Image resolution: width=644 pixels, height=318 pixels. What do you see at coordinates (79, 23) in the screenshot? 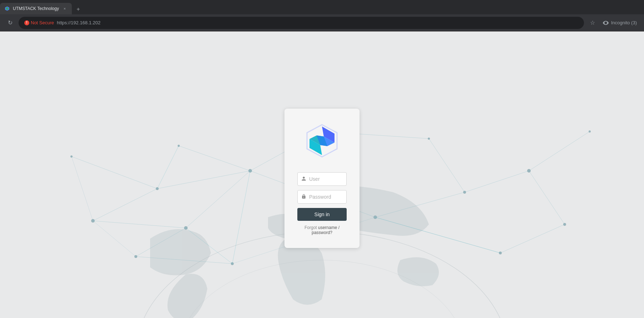
I see `url-display: https://192.168.1.202` at bounding box center [79, 23].